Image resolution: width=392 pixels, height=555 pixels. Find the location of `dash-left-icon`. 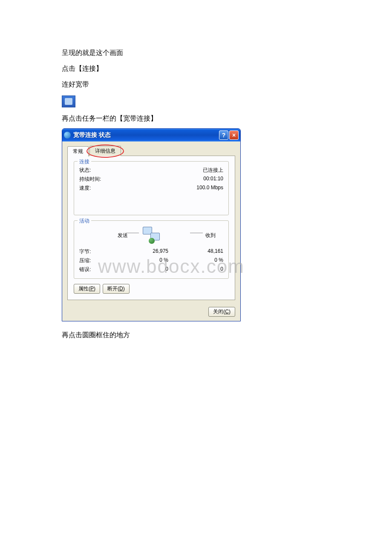

dash-left-icon is located at coordinates (133, 233).